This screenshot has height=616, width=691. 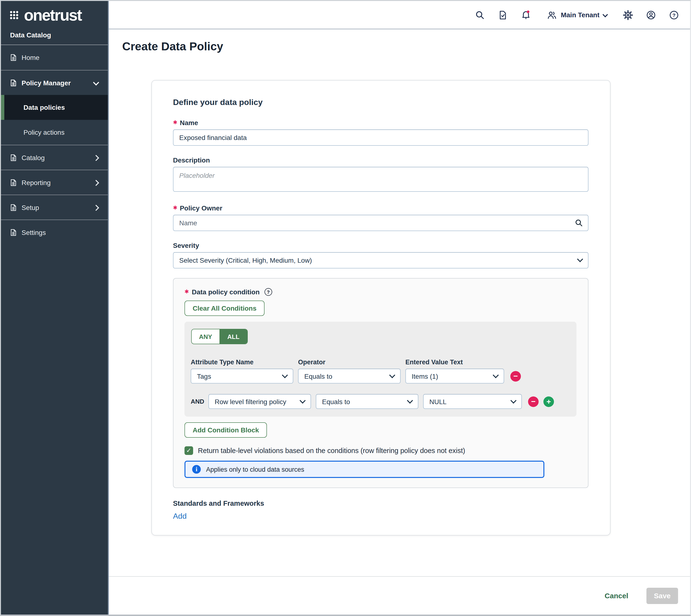 What do you see at coordinates (225, 308) in the screenshot?
I see `clear-all-conditions-button: Clear All Conditions` at bounding box center [225, 308].